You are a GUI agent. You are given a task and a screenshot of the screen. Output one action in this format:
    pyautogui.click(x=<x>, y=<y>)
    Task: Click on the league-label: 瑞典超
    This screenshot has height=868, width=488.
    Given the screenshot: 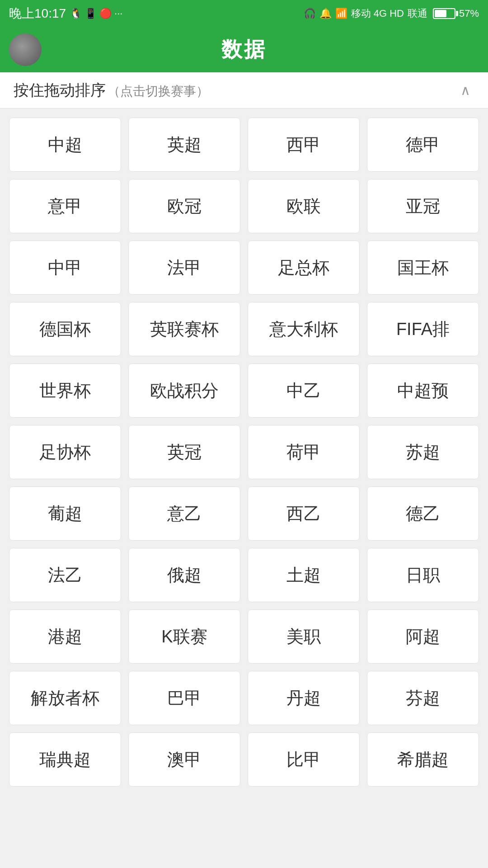 What is the action you would take?
    pyautogui.click(x=65, y=760)
    